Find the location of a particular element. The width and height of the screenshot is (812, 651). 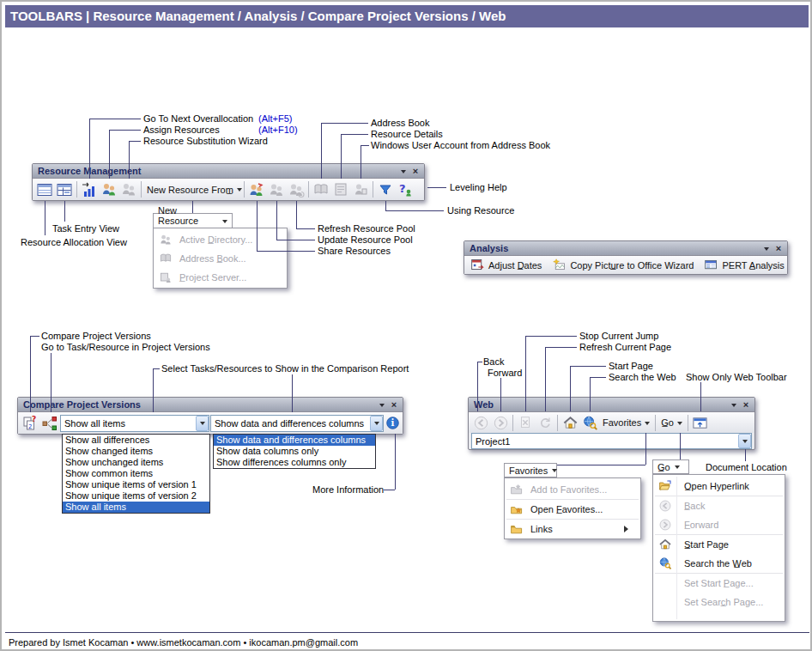

go-to-next-overallocation-button is located at coordinates (89, 190).